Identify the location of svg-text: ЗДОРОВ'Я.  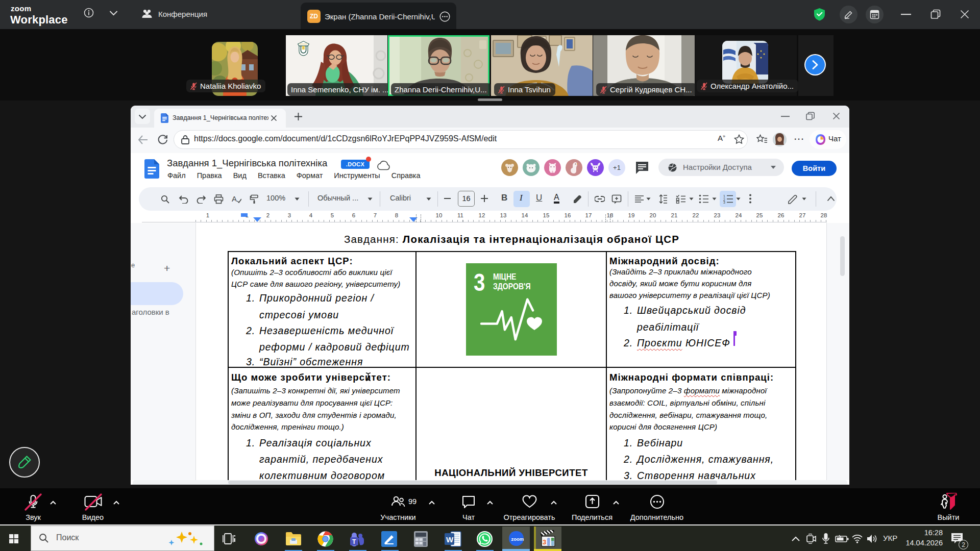
(512, 287).